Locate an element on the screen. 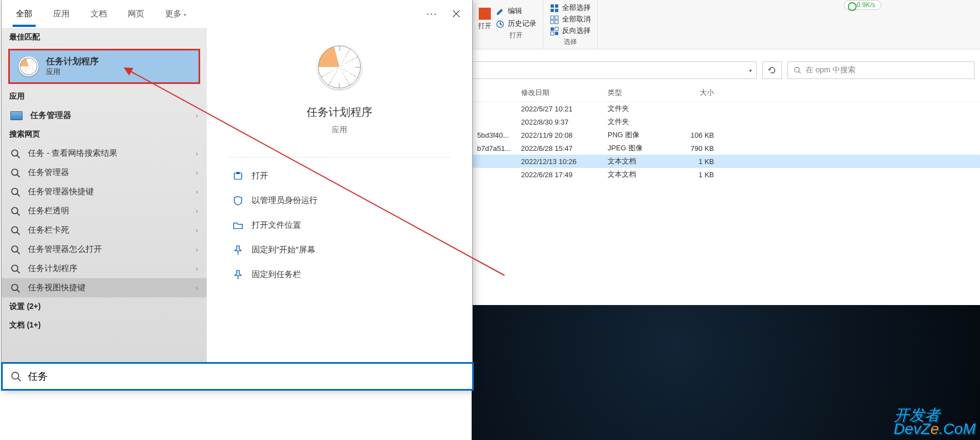 The width and height of the screenshot is (980, 440). ribbon-edit: 编辑 is located at coordinates (516, 11).